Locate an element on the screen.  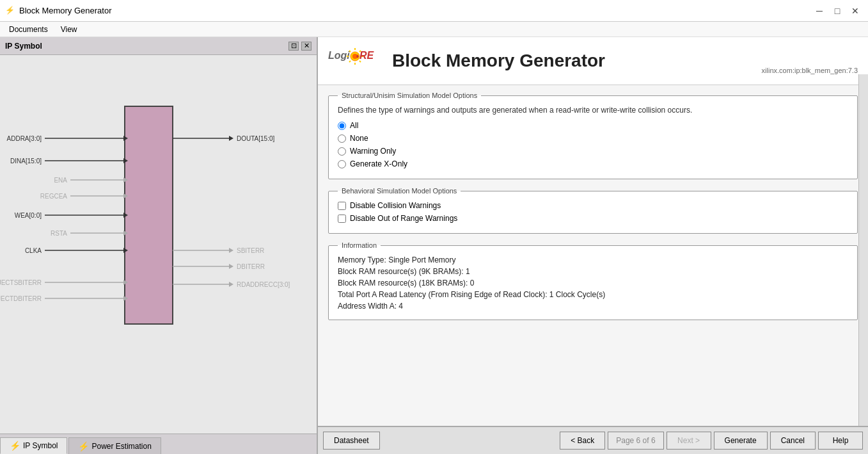
structural-desc: Defines the type of warnings and outputs… is located at coordinates (593, 110).